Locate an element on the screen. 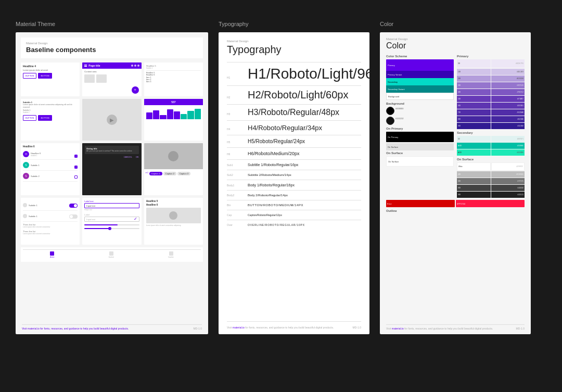 The image size is (562, 392). typo-label-body2: Body2 is located at coordinates (235, 195).